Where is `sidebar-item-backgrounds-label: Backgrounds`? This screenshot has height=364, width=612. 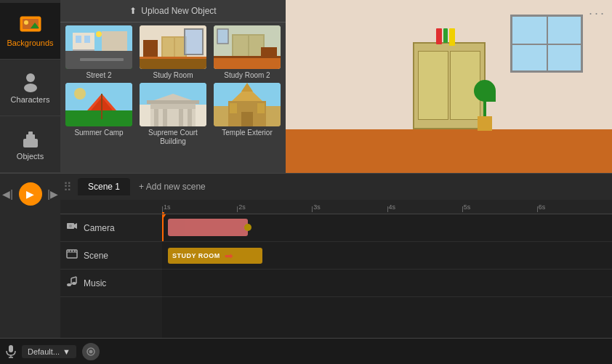
sidebar-item-backgrounds-label: Backgrounds is located at coordinates (30, 43).